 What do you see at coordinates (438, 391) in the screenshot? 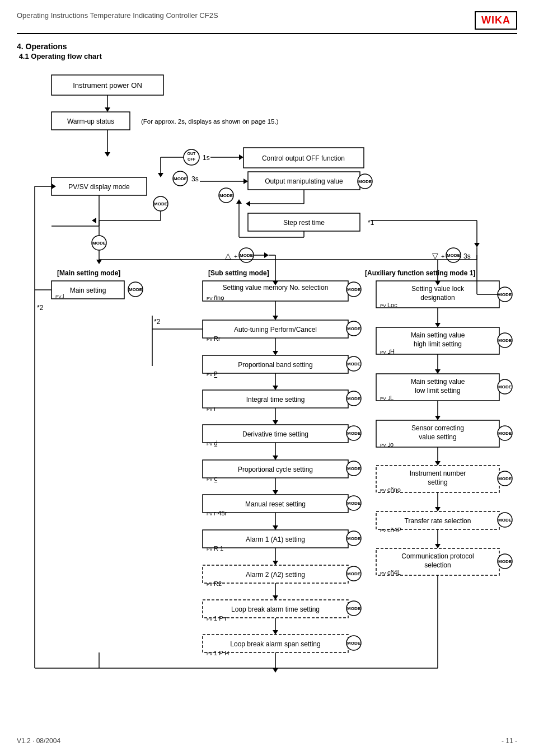
I see `svg-text: low limit setting` at bounding box center [438, 391].